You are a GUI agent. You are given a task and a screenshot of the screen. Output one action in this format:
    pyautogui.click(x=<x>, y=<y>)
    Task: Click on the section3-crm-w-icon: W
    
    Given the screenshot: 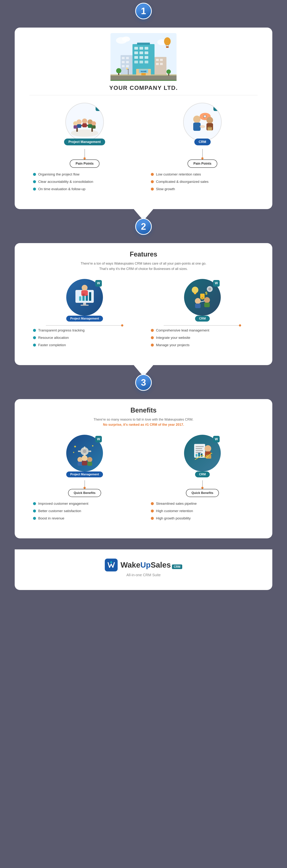 What is the action you would take?
    pyautogui.click(x=216, y=439)
    